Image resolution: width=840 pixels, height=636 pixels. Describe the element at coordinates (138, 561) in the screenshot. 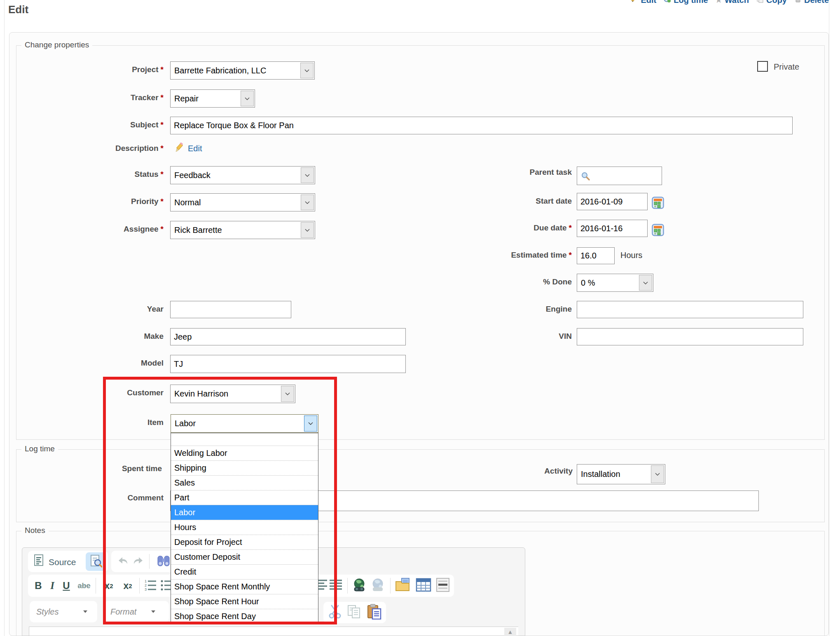

I see `redo-button` at that location.